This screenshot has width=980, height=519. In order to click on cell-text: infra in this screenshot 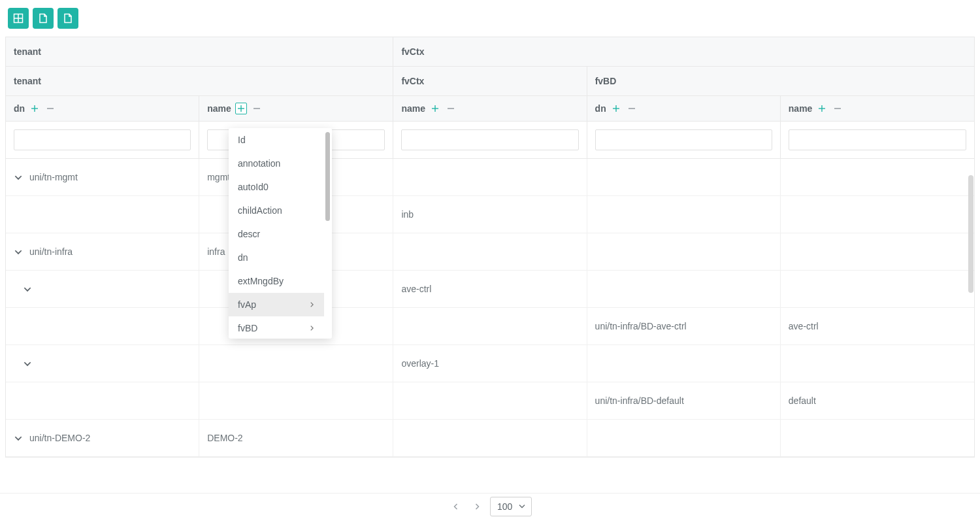, I will do `click(216, 252)`.